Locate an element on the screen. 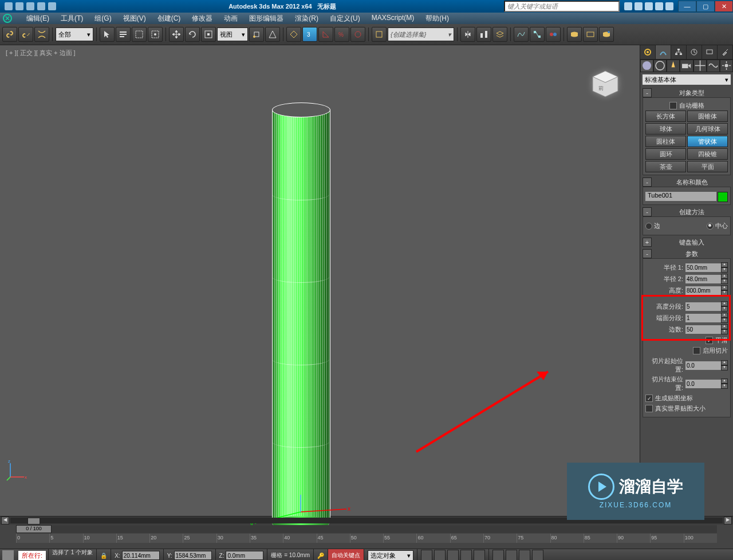  menu-item: 图形编辑器 is located at coordinates (266, 18).